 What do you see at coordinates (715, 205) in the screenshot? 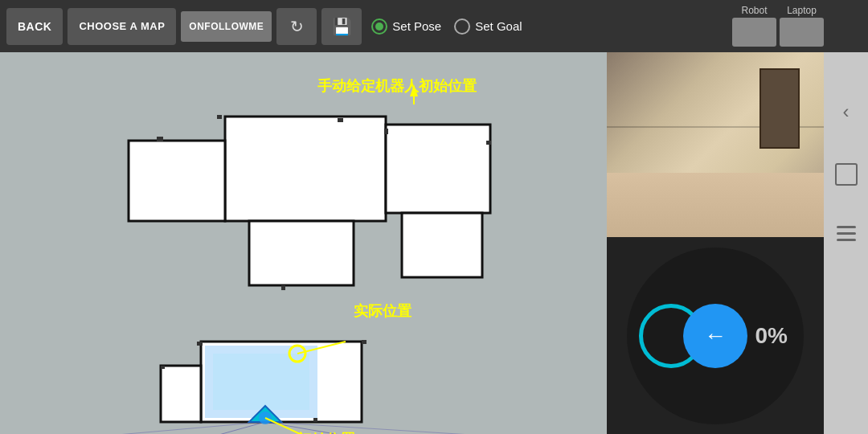
I see `room-floor` at bounding box center [715, 205].